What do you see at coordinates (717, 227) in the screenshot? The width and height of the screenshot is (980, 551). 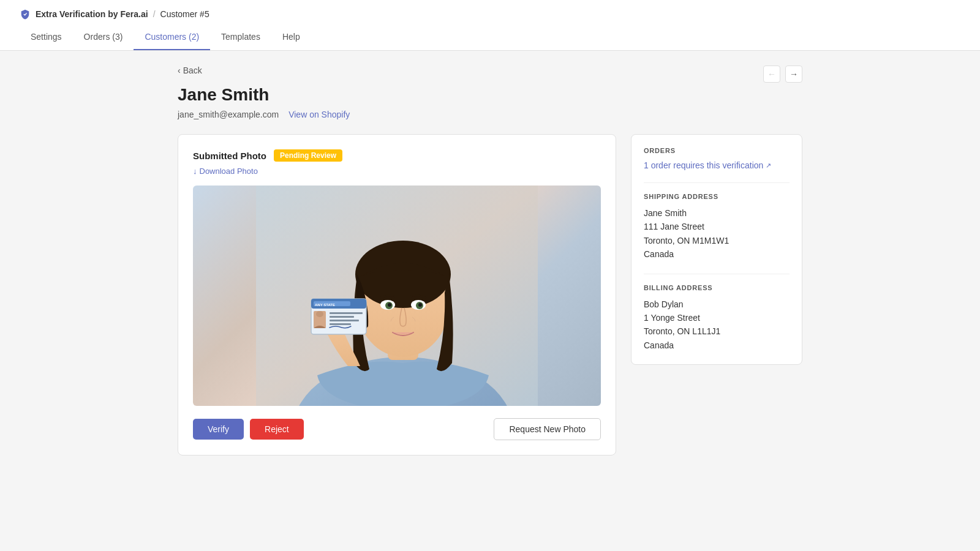 I see `shipping-street: 111 Jane Street` at bounding box center [717, 227].